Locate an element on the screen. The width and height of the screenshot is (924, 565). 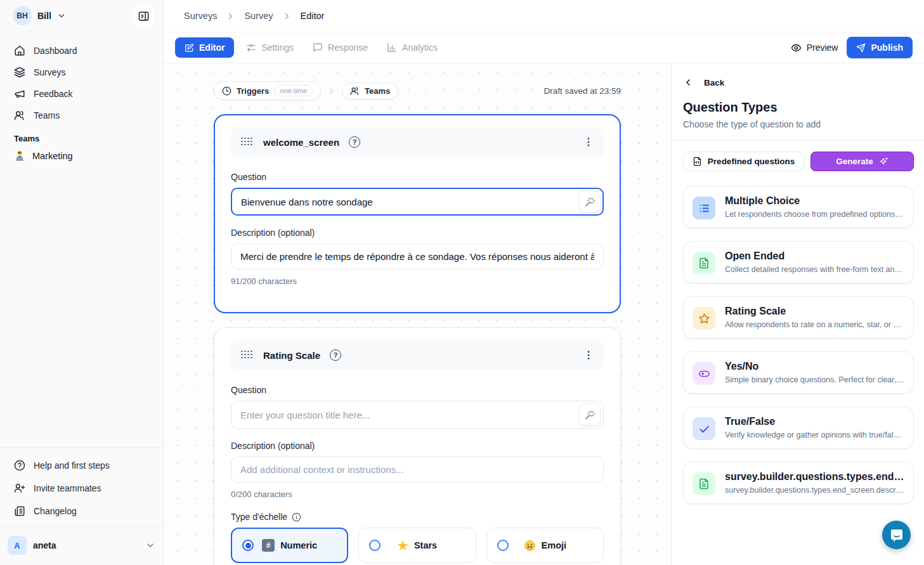
account-switcher: A aneta is located at coordinates (81, 547).